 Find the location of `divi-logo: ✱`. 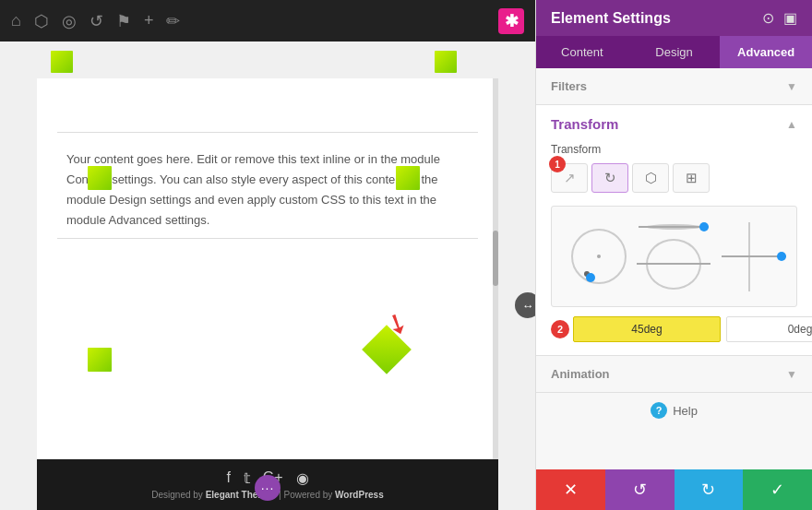

divi-logo: ✱ is located at coordinates (511, 21).